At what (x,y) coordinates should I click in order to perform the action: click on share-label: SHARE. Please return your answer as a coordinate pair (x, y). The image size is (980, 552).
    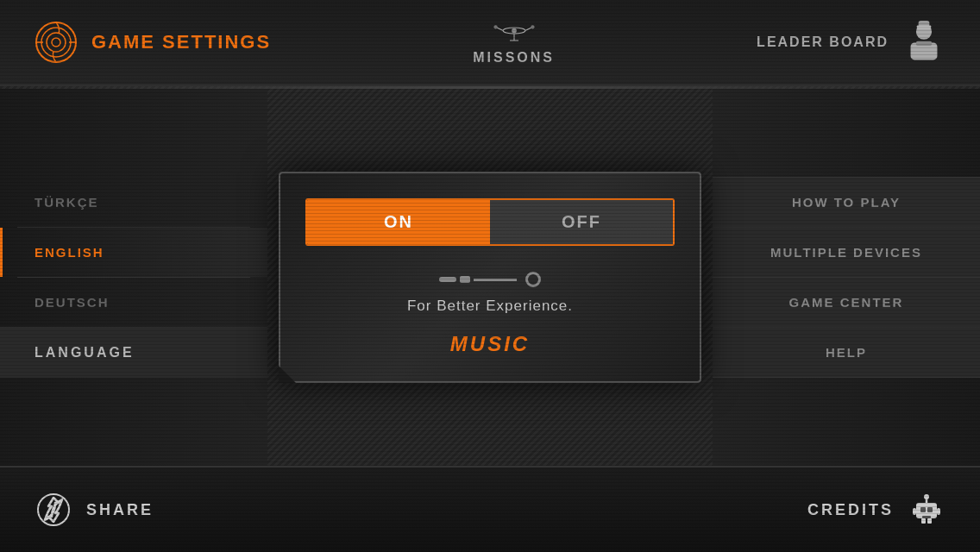
    Looking at the image, I should click on (120, 511).